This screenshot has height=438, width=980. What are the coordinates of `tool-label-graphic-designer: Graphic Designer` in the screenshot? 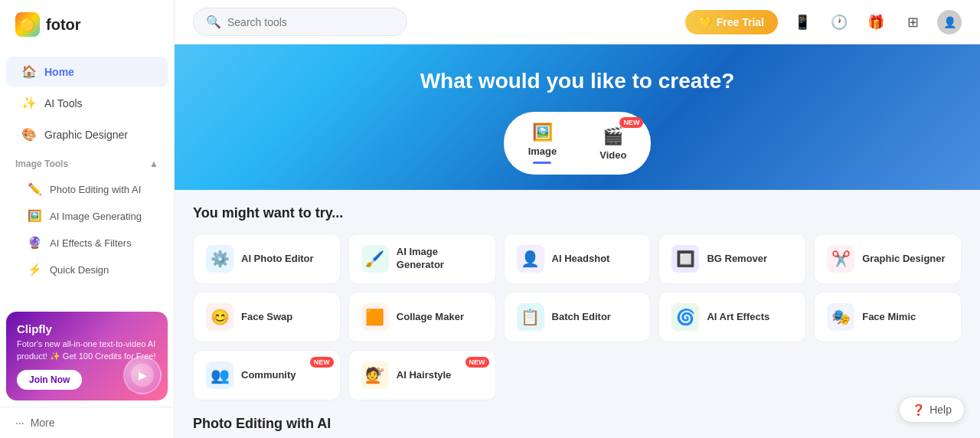 It's located at (903, 259).